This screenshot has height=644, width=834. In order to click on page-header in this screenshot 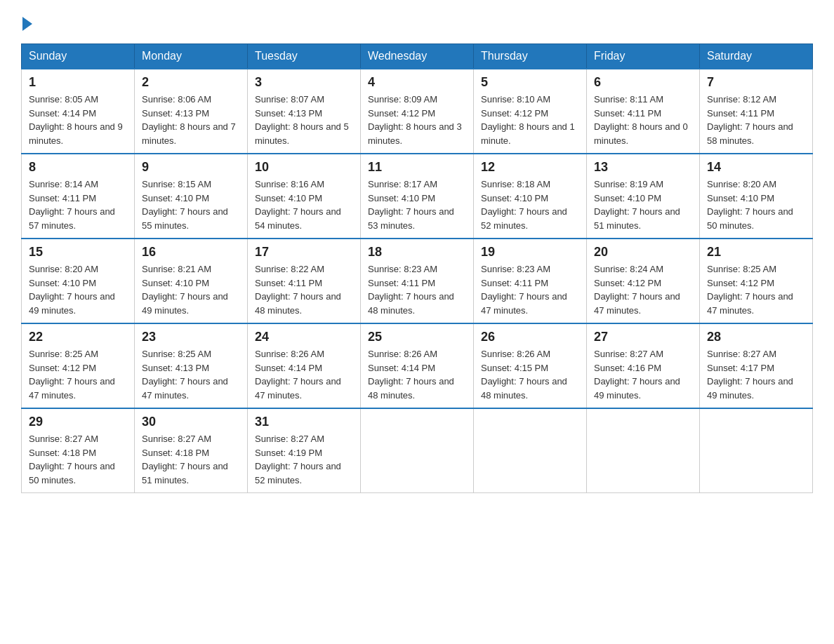, I will do `click(417, 22)`.